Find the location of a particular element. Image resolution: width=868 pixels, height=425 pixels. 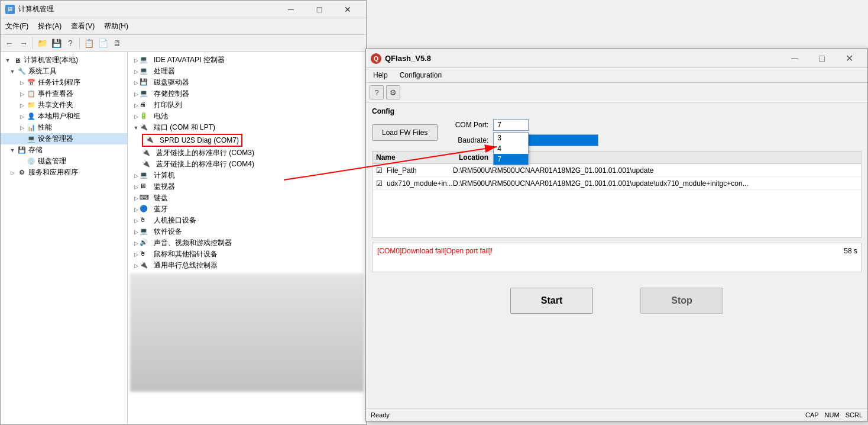

tree-event-viewer: ▷ 📋 事件查看器 is located at coordinates (64, 94).